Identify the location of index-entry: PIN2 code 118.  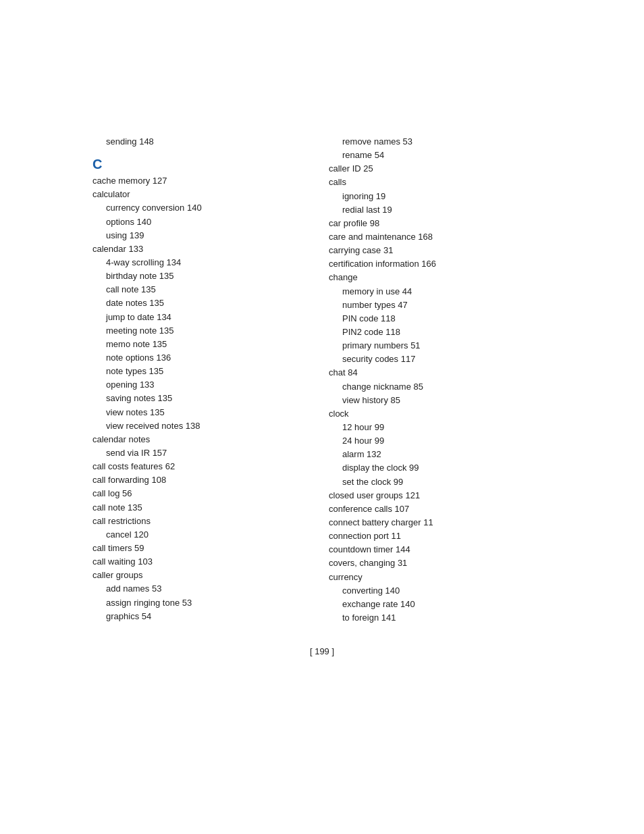
(440, 332).